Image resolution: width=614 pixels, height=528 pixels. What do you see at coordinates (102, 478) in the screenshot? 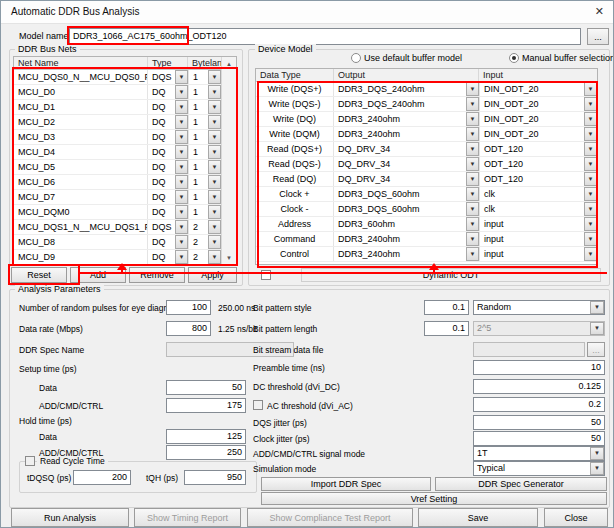
I see `tdqsq-input: 200` at bounding box center [102, 478].